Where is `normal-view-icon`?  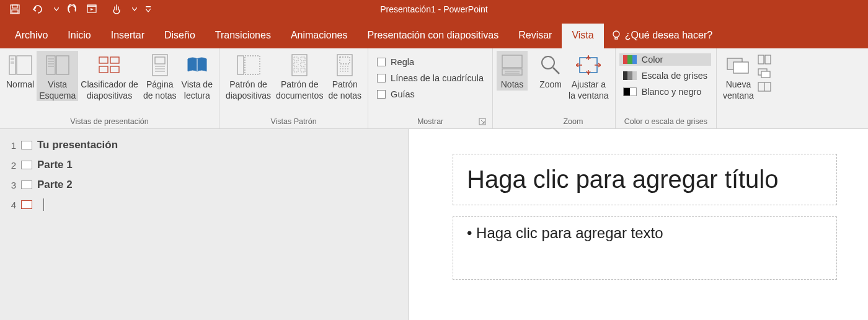 normal-view-icon is located at coordinates (20, 65).